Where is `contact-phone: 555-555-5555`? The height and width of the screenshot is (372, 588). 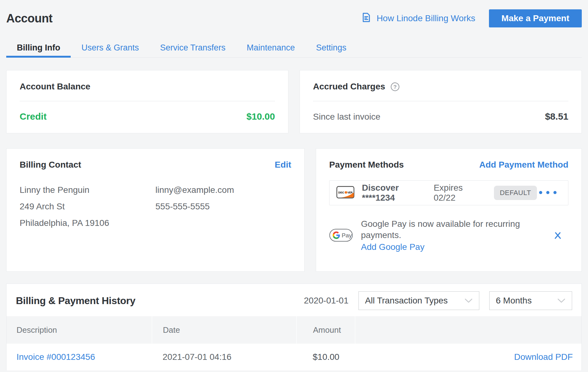
contact-phone: 555-555-5555 is located at coordinates (223, 206).